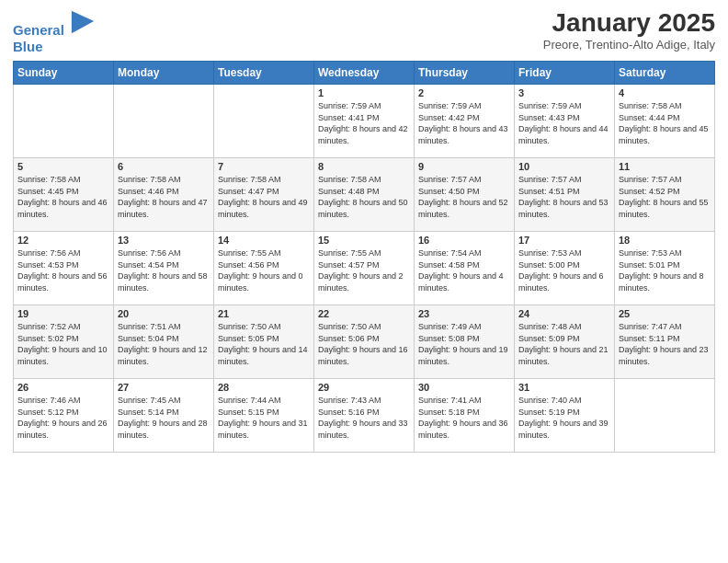  I want to click on day-info: Sunrise: 7:53 AM Sunset: 5:00 PM Dayligh…, so click(564, 270).